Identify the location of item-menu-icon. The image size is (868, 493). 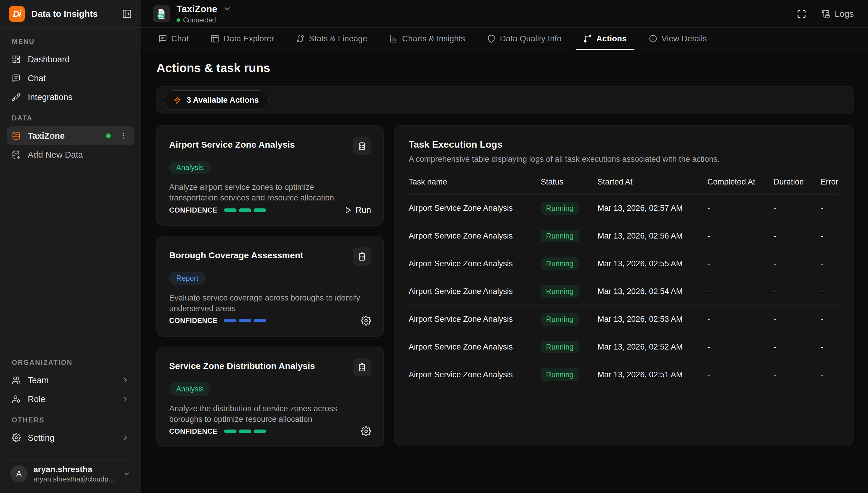
(123, 136).